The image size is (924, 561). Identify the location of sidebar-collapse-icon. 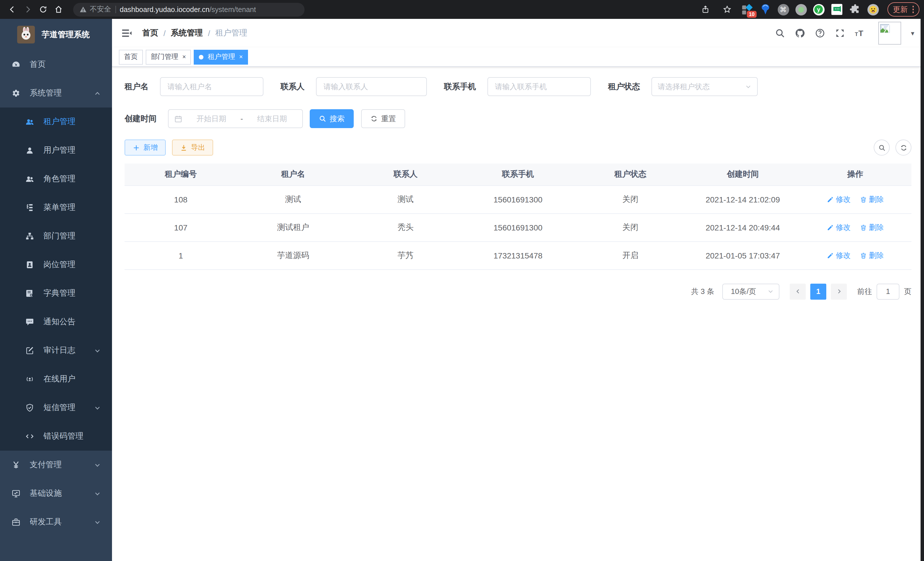
(127, 33).